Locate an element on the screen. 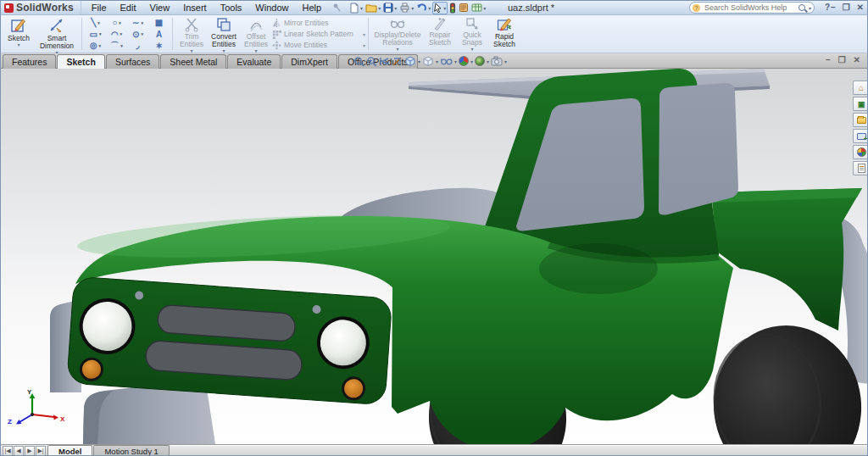 This screenshot has width=868, height=456. document-restore-button: ❐ is located at coordinates (843, 59).